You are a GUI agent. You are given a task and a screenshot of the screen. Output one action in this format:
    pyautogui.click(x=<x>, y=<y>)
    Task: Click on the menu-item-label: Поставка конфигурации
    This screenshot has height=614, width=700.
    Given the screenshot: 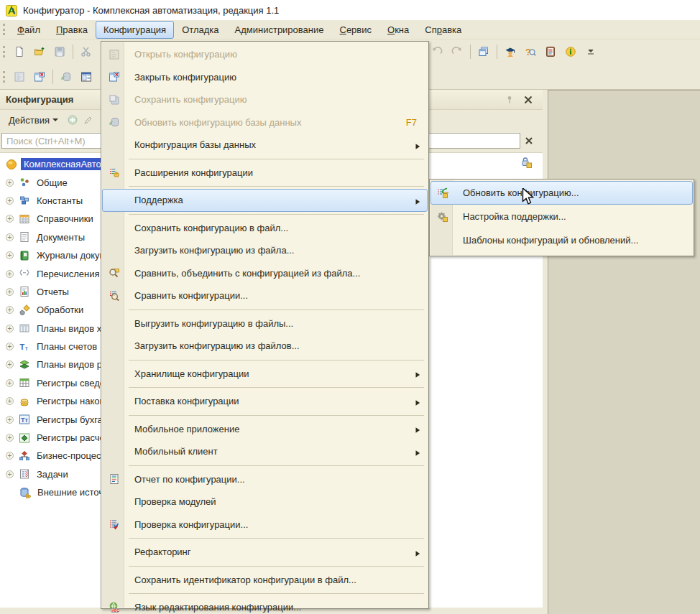 What is the action you would take?
    pyautogui.click(x=187, y=401)
    